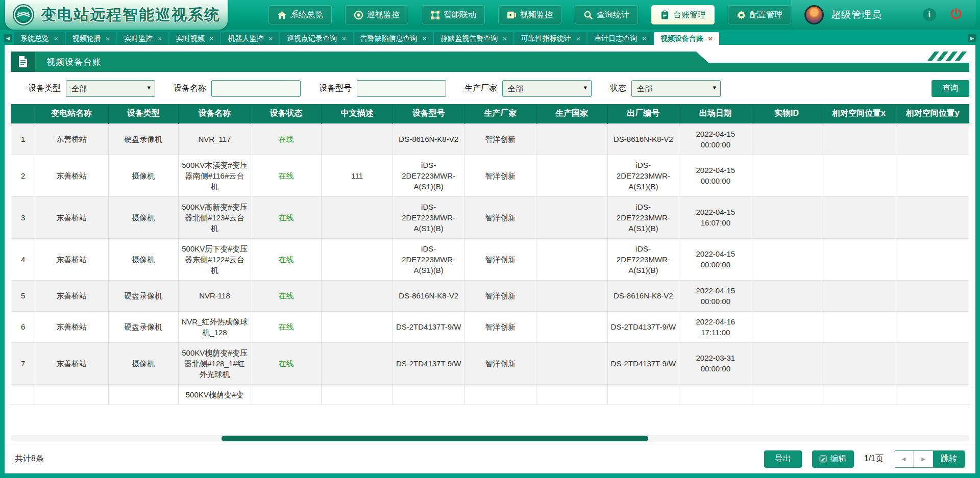  What do you see at coordinates (23, 326) in the screenshot?
I see `cell-no: 6` at bounding box center [23, 326].